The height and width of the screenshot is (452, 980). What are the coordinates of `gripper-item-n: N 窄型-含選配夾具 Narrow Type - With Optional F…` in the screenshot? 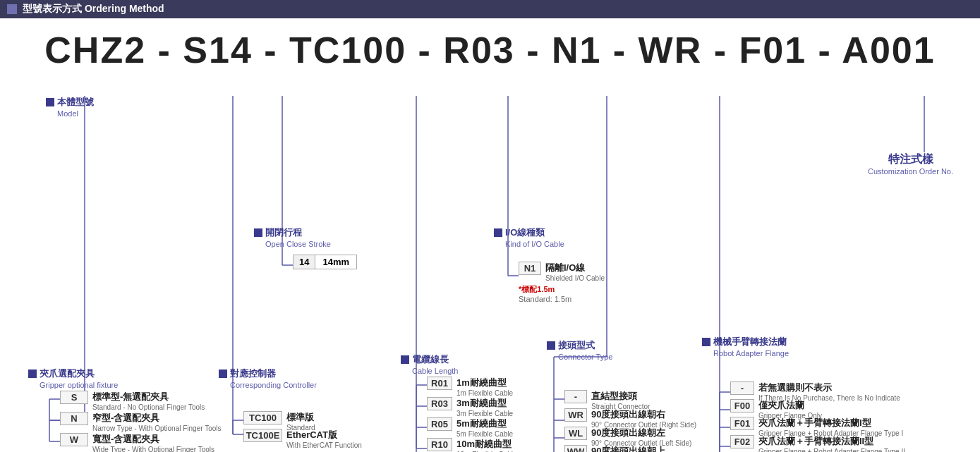 It's located at (140, 423).